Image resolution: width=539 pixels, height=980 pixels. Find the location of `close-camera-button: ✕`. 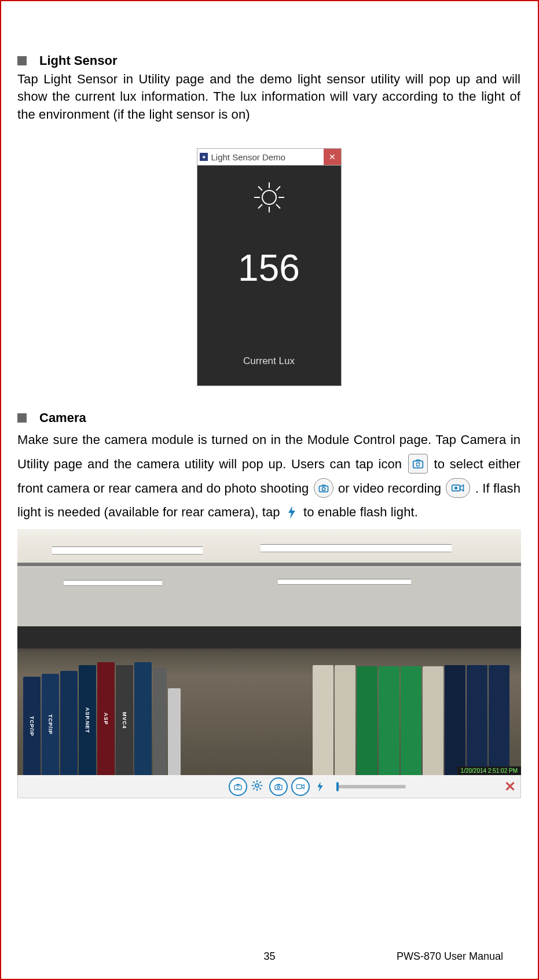

close-camera-button: ✕ is located at coordinates (510, 787).